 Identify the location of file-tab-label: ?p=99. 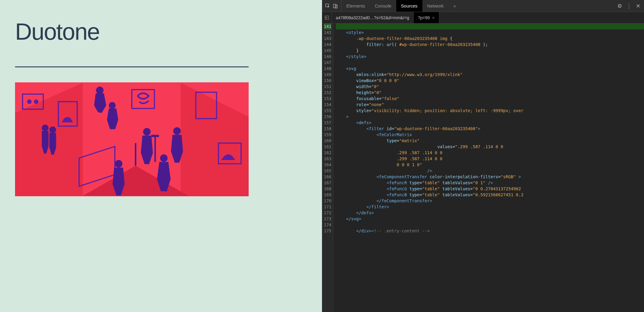
(424, 18).